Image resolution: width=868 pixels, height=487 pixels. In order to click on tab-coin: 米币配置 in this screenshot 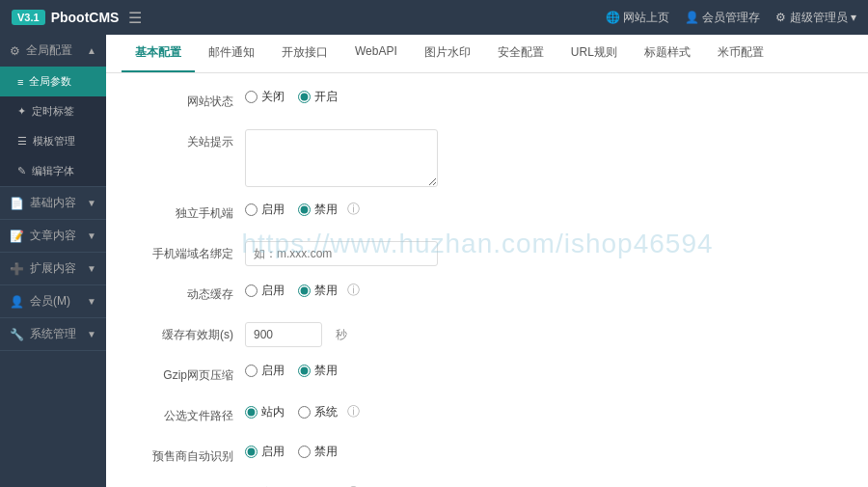, I will do `click(741, 54)`.